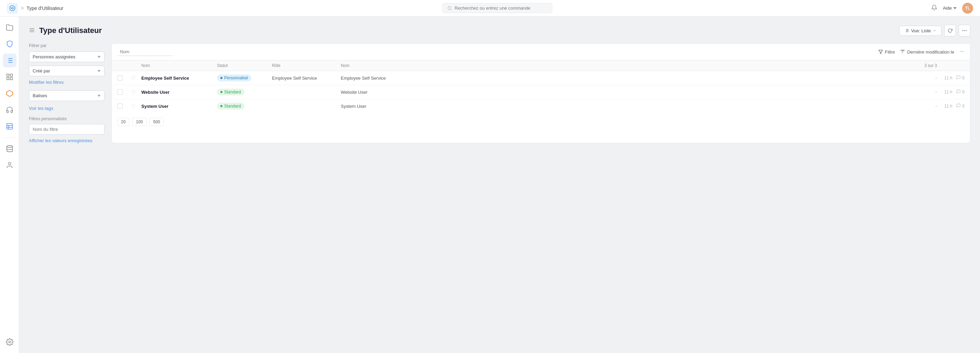 The width and height of the screenshot is (980, 353). What do you see at coordinates (123, 122) in the screenshot?
I see `page-size-20: 20` at bounding box center [123, 122].